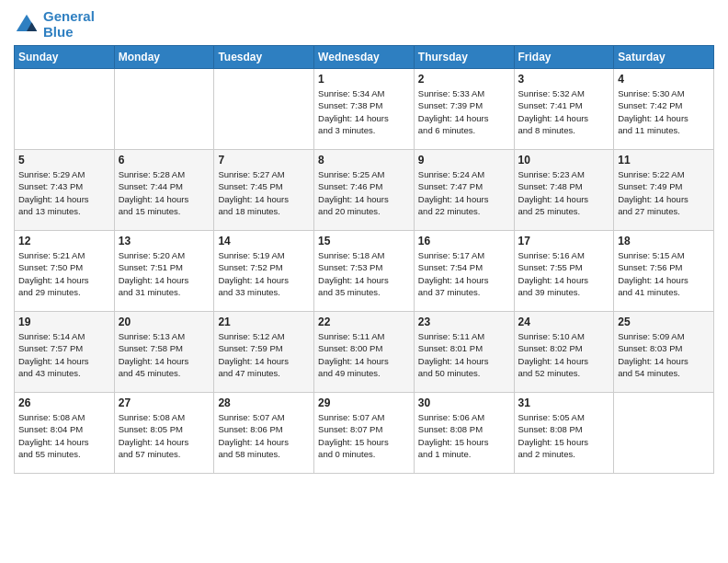 The height and width of the screenshot is (563, 728). What do you see at coordinates (165, 193) in the screenshot?
I see `day-info: Sunrise: 5:28 AM Sunset: 7:44 PM Dayligh…` at bounding box center [165, 193].